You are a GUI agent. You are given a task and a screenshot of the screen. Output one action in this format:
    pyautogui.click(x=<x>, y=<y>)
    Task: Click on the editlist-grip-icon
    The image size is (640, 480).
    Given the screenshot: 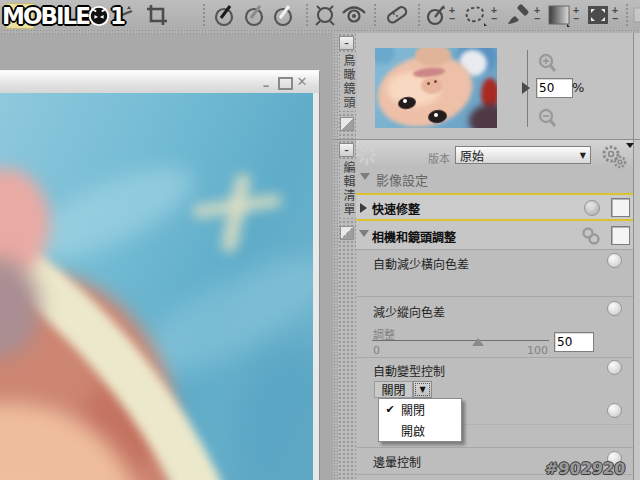 What is the action you would take?
    pyautogui.click(x=347, y=233)
    